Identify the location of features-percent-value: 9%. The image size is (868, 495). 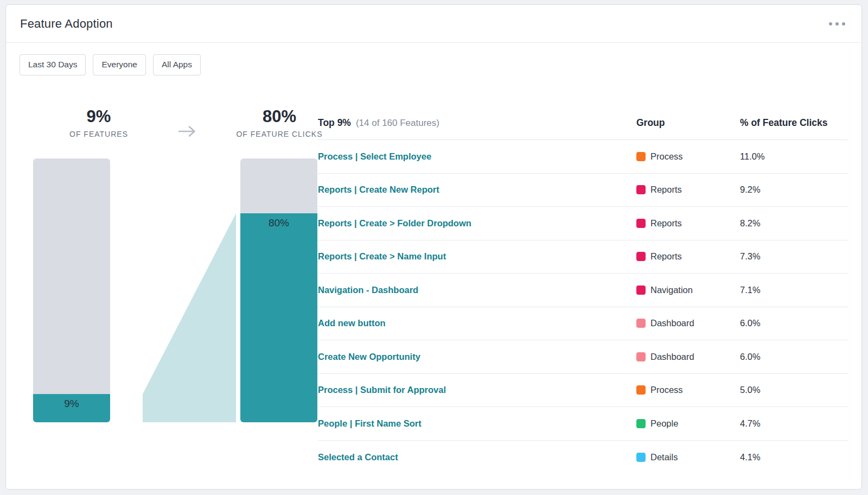
(99, 117).